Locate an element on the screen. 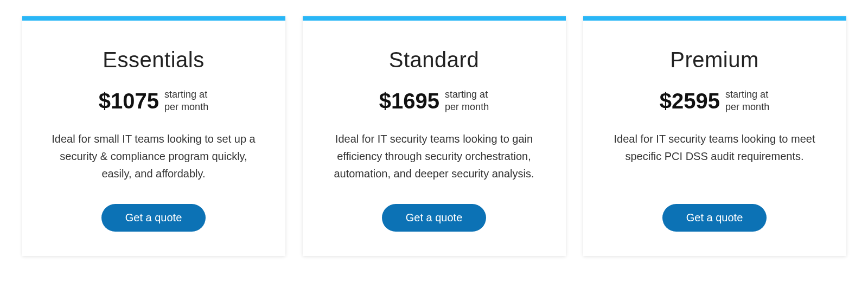 Image resolution: width=868 pixels, height=307 pixels. plan-description: Ideal for small IT teams looking to set … is located at coordinates (154, 156).